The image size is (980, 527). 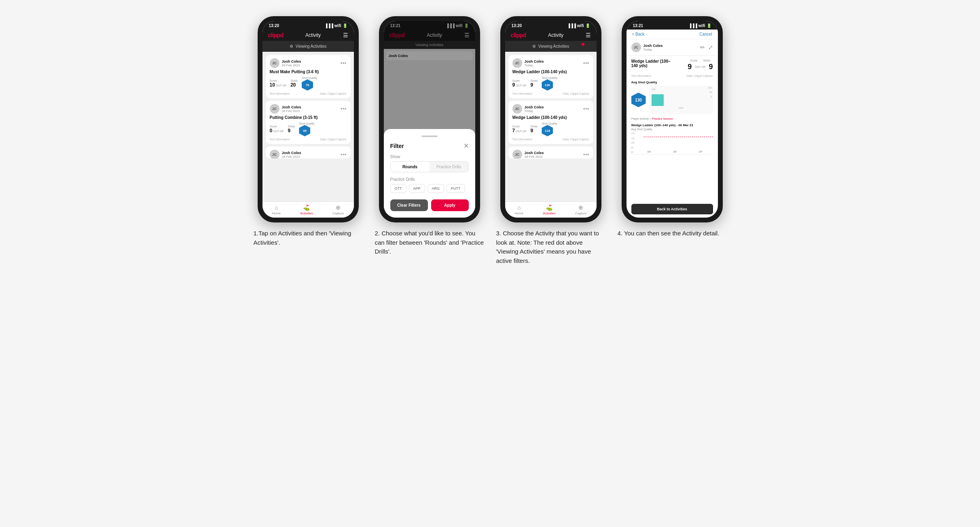 I want to click on user-info-1-2: JC Josh Coles 28 Feb 2023, so click(x=286, y=109).